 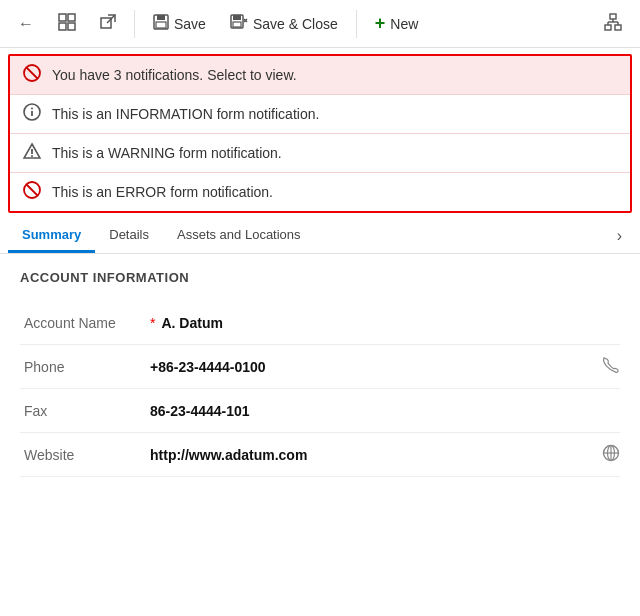 What do you see at coordinates (161, 24) in the screenshot?
I see `save-icon` at bounding box center [161, 24].